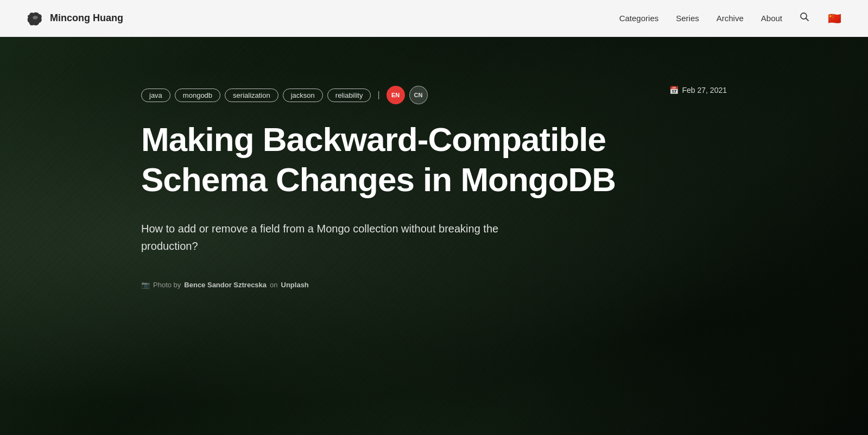 The width and height of the screenshot is (868, 435). Describe the element at coordinates (225, 285) in the screenshot. I see `photographer-link: Bence Sandor Sztrecska` at that location.